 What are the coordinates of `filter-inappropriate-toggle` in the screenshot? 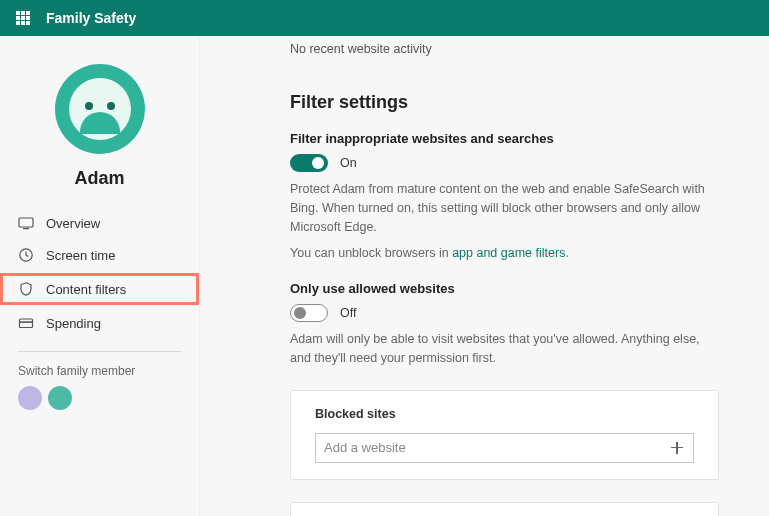 It's located at (309, 163).